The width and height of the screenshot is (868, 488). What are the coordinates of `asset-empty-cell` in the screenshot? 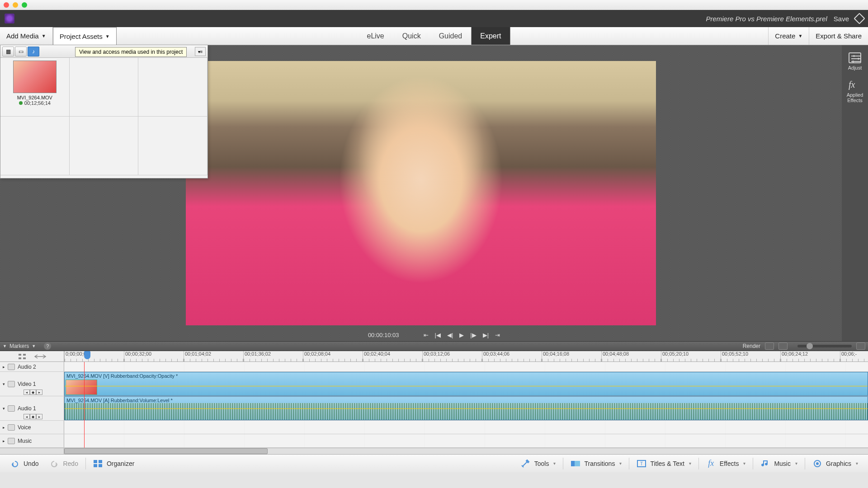 It's located at (173, 87).